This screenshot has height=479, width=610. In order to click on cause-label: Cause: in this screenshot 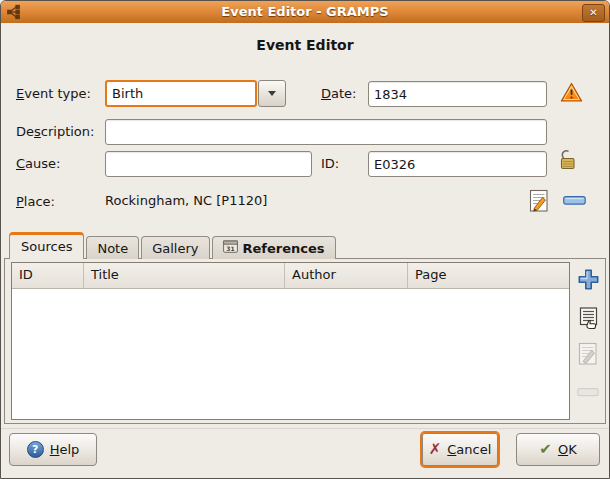, I will do `click(38, 164)`.